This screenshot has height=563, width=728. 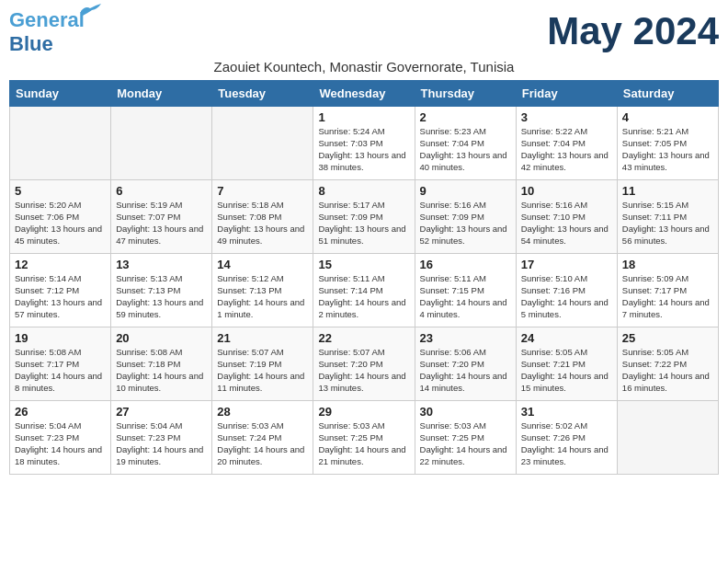 What do you see at coordinates (465, 149) in the screenshot?
I see `day-info: Sunrise: 5:23 AMSunset: 7:04 PMDaylight:…` at bounding box center [465, 149].